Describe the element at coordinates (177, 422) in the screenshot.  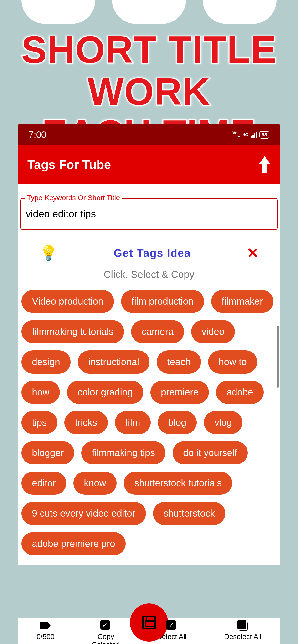
I see `tag-chip: blog` at that location.